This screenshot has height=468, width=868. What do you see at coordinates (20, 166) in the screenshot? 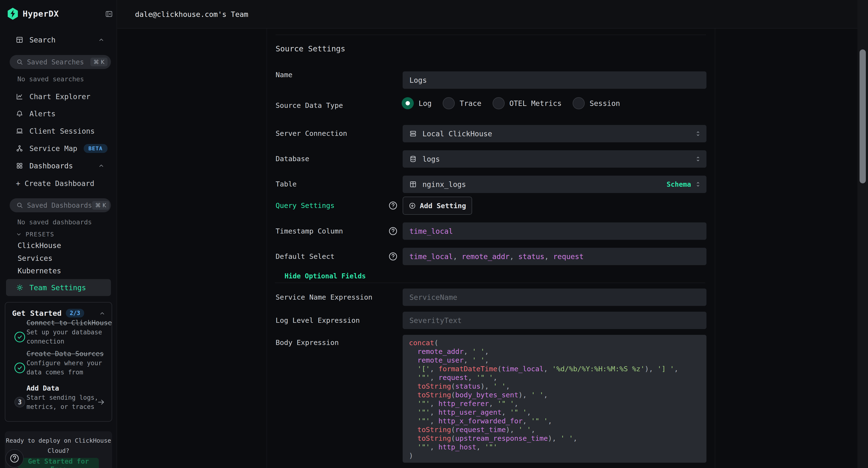
I see `dashboards-grid-icon` at bounding box center [20, 166].